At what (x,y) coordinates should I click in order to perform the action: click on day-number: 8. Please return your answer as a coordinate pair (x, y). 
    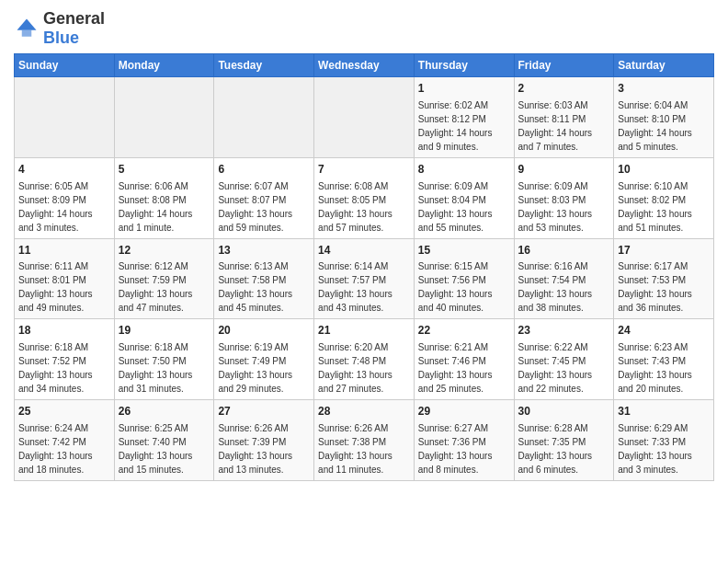
    Looking at the image, I should click on (464, 169).